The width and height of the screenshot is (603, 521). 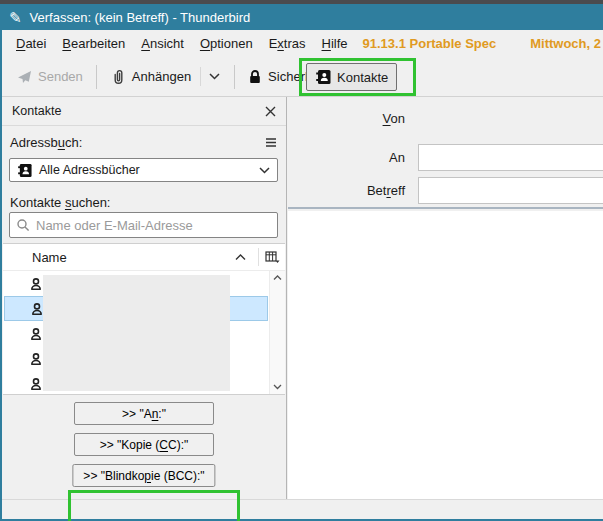 I want to click on send-label: Senden, so click(x=60, y=76).